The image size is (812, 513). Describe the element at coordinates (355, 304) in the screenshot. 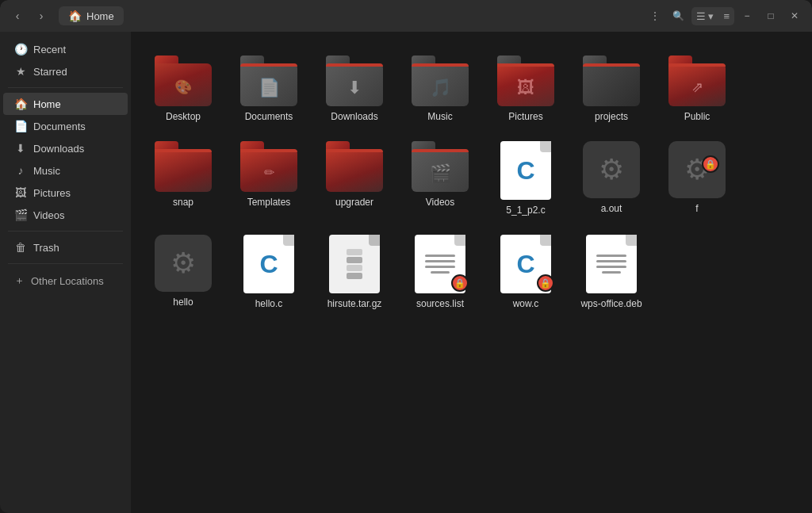

I see `file-name-hirsute: hirsute.tar.gz` at that location.